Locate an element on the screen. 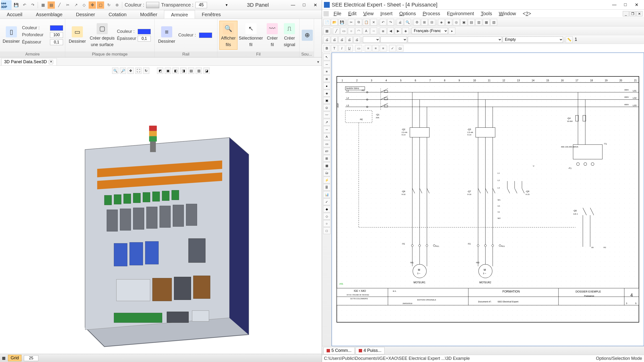 This screenshot has height=362, width=644. menu-view: View is located at coordinates (368, 13).